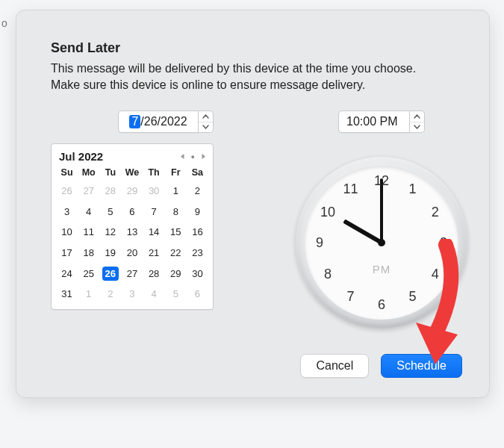 This screenshot has width=504, height=448. I want to click on clock-number: 10, so click(328, 212).